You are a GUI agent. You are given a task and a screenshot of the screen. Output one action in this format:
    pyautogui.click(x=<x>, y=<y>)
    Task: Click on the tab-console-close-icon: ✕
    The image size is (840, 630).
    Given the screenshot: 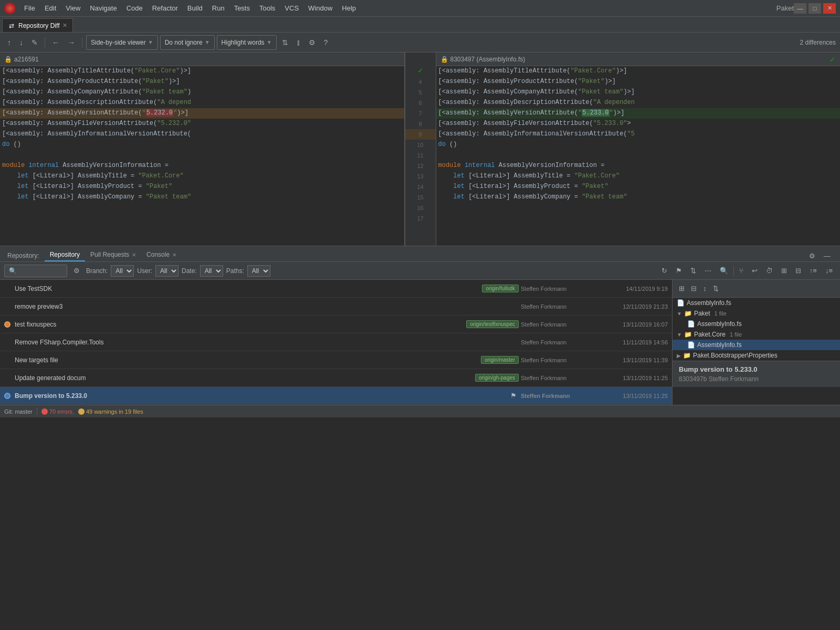 What is the action you would take?
    pyautogui.click(x=174, y=255)
    